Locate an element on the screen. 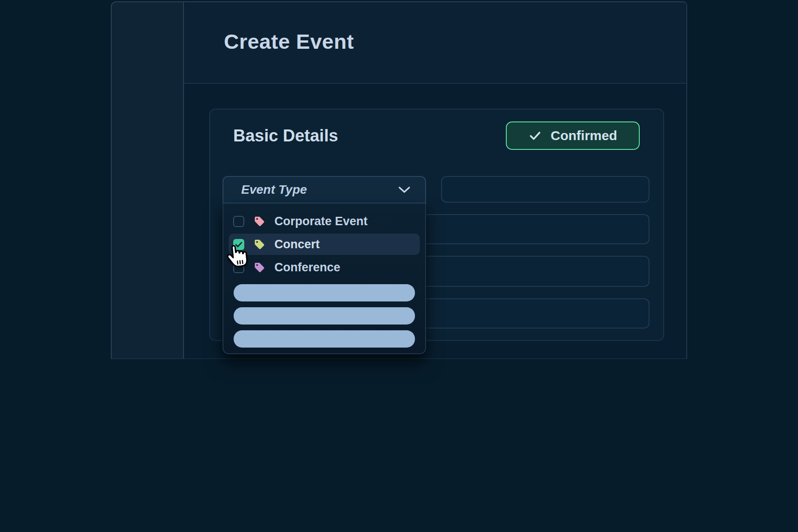 Image resolution: width=798 pixels, height=532 pixels. dropdown-option-label: Corporate Event is located at coordinates (321, 222).